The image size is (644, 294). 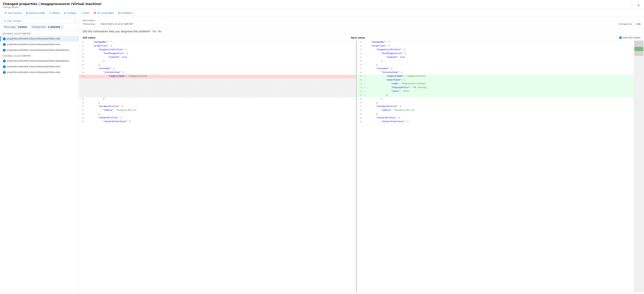 What do you see at coordinates (62, 27) in the screenshot?
I see `change-level-close-icon: ✕` at bounding box center [62, 27].